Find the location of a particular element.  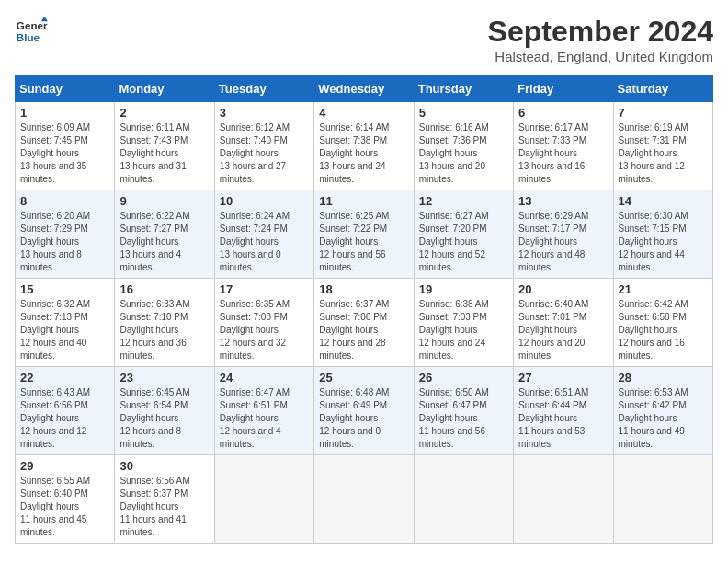

day-number: 14 is located at coordinates (664, 201).